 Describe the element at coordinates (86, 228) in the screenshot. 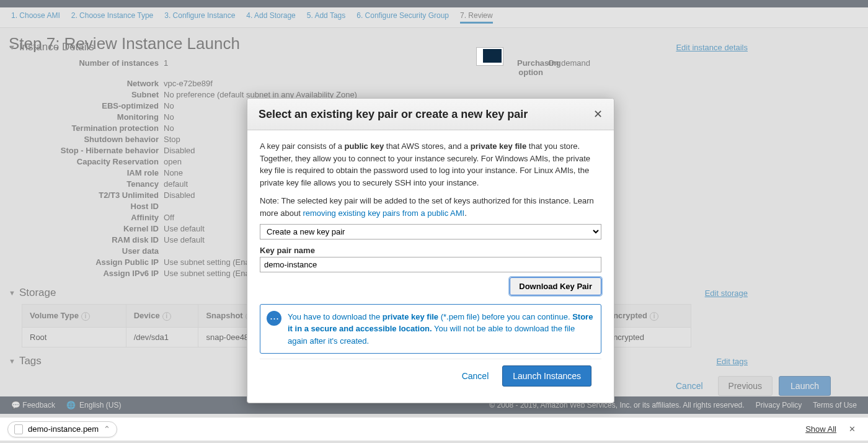

I see `detail-label: Kernel ID` at that location.